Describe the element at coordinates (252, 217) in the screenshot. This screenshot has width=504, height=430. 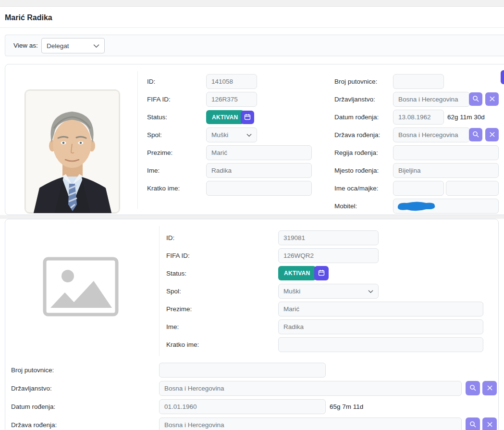
I see `panel-gap` at that location.